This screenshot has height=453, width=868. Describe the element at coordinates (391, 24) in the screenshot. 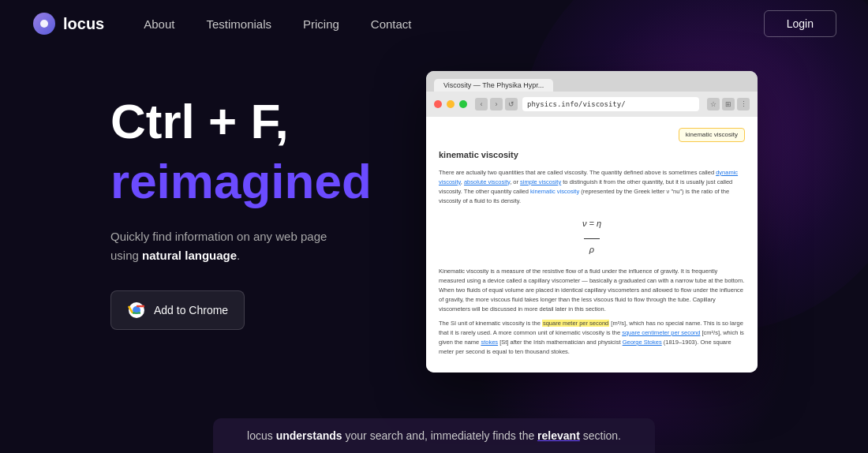

I see `nav-link-contact: Contact` at that location.